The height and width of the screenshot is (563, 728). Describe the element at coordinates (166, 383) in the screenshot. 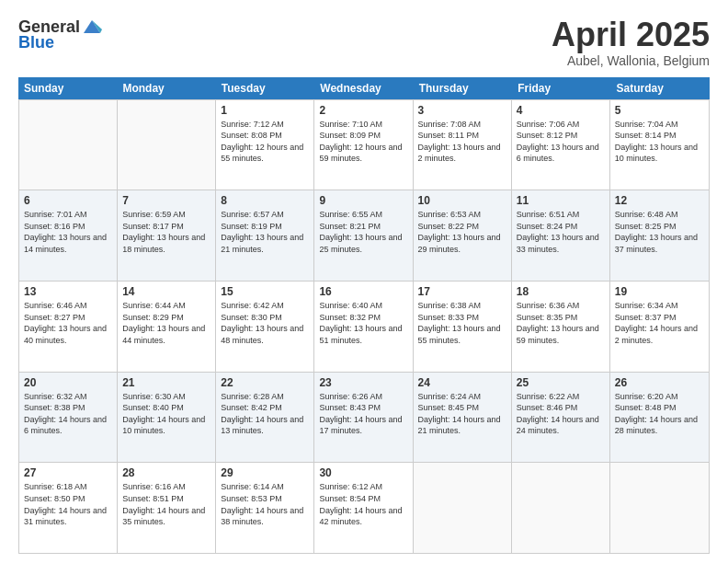

I see `day-number: 21` at that location.